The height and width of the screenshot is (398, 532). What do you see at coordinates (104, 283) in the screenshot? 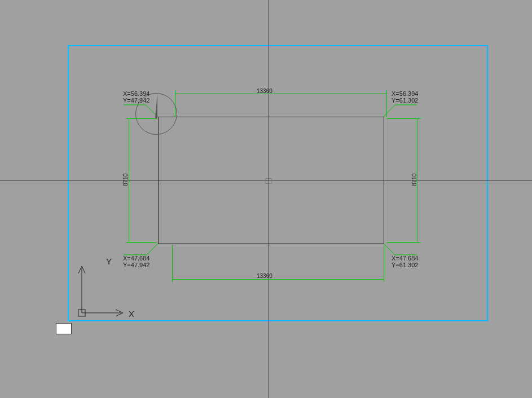
I see `ucs-icon` at bounding box center [104, 283].